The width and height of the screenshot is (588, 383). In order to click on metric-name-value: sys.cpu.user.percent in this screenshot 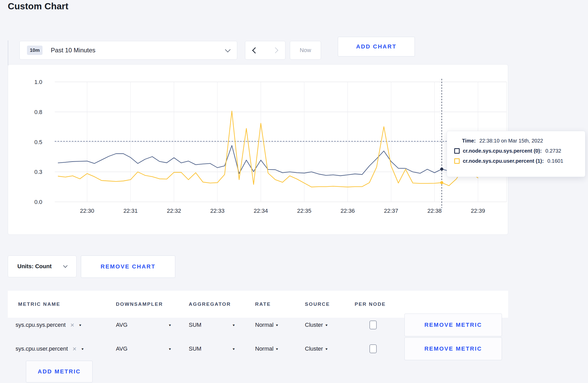, I will do `click(42, 349)`.